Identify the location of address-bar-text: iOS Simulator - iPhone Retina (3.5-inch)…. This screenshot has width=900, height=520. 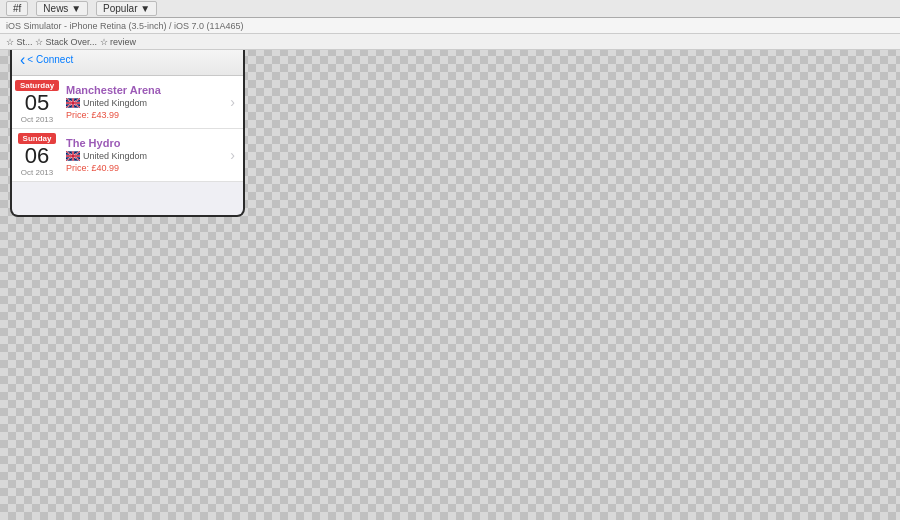
(125, 26).